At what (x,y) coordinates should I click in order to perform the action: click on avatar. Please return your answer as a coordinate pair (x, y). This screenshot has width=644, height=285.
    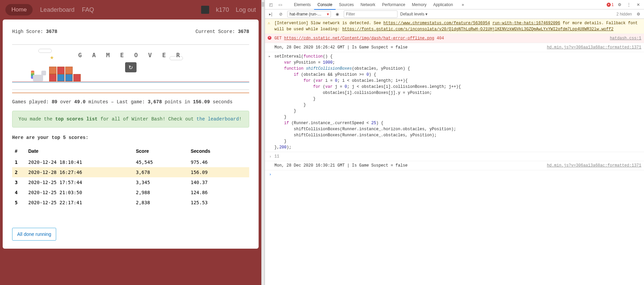
    Looking at the image, I should click on (205, 10).